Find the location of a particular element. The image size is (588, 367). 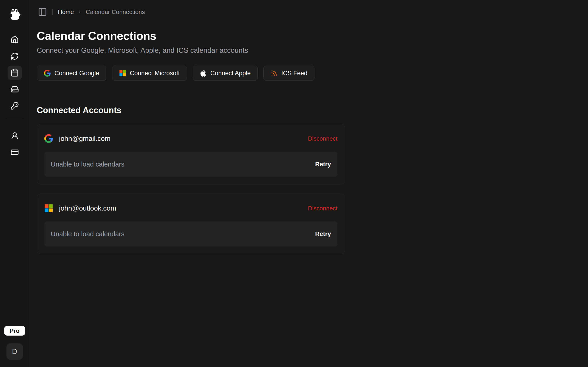

panel-left-icon is located at coordinates (43, 12).